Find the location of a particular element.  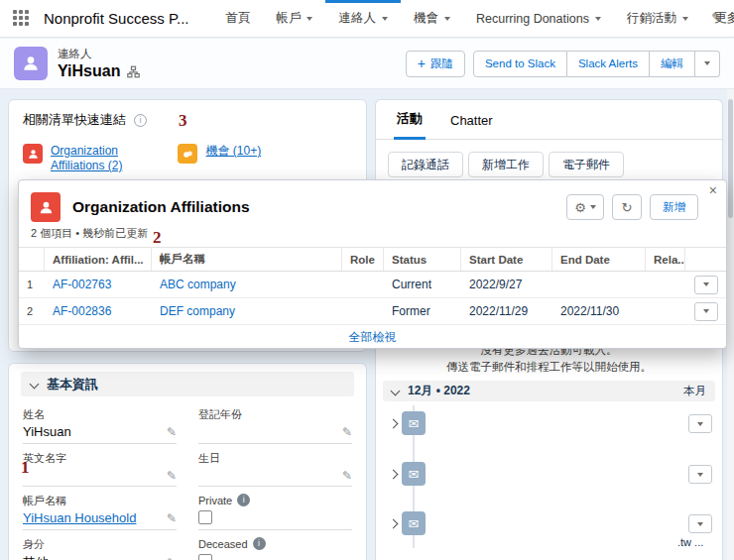

nav-tab-contacts-label: 連絡人 is located at coordinates (357, 18).